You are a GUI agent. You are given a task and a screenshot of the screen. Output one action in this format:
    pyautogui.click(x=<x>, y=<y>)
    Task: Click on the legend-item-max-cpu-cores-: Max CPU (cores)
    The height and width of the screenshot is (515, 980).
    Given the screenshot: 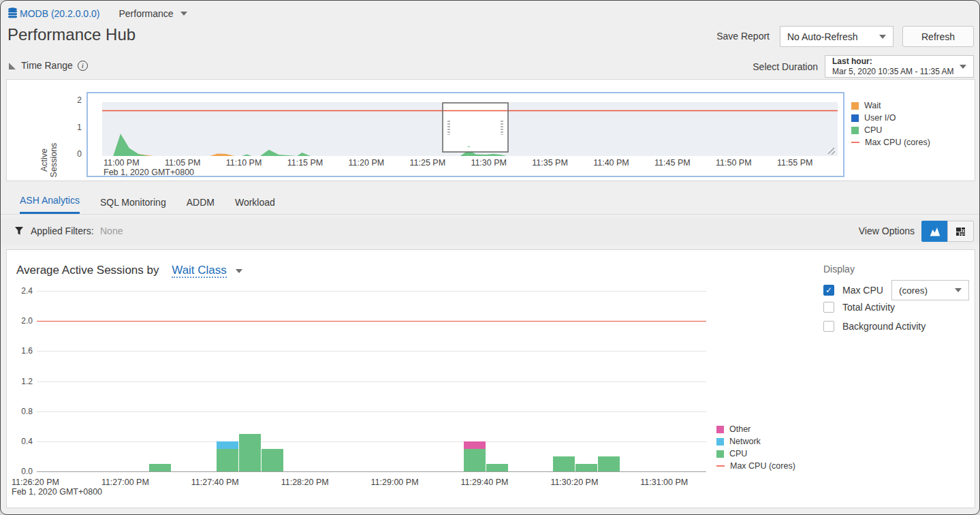 What is the action you would take?
    pyautogui.click(x=891, y=142)
    